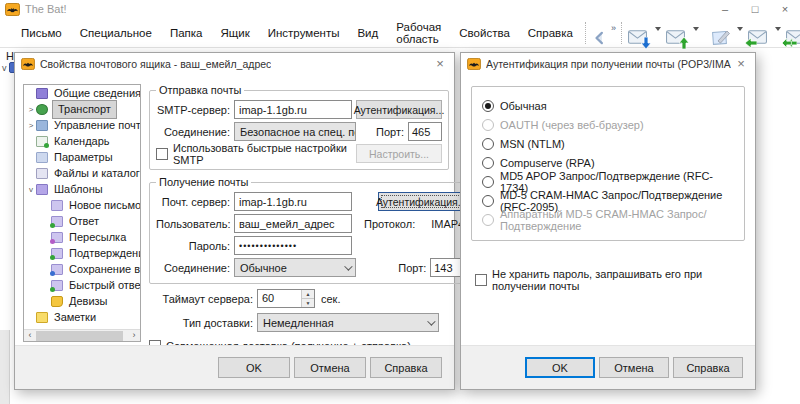 This screenshot has height=404, width=800. I want to click on server-timeout-value: 60, so click(280, 298).